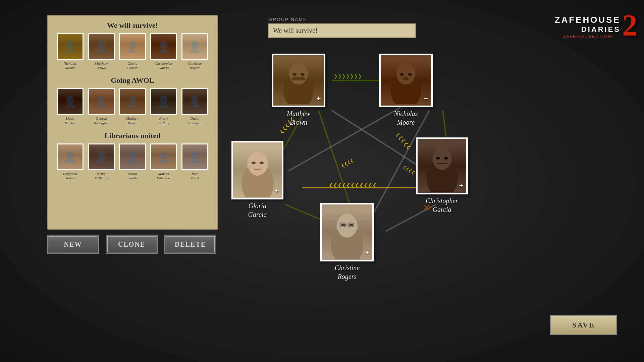 Image resolution: width=644 pixels, height=362 pixels. I want to click on list-item: 👤 GeorgeRodriguez, so click(101, 107).